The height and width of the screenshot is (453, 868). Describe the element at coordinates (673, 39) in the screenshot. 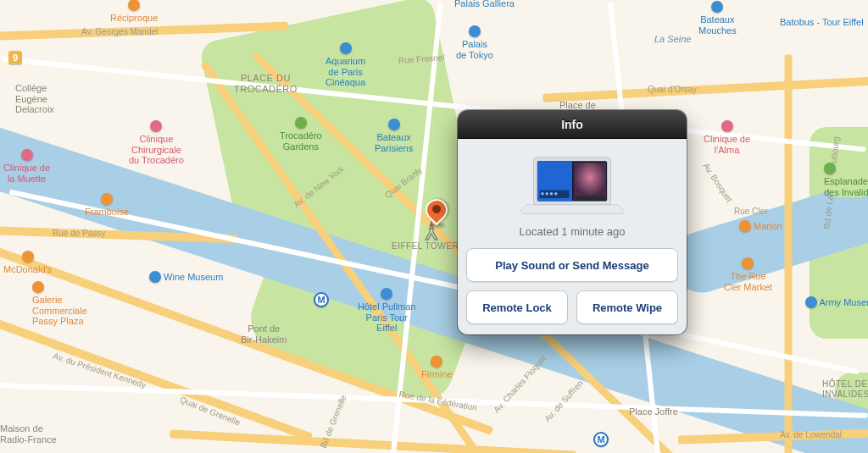

I see `river-label: La Seine` at that location.